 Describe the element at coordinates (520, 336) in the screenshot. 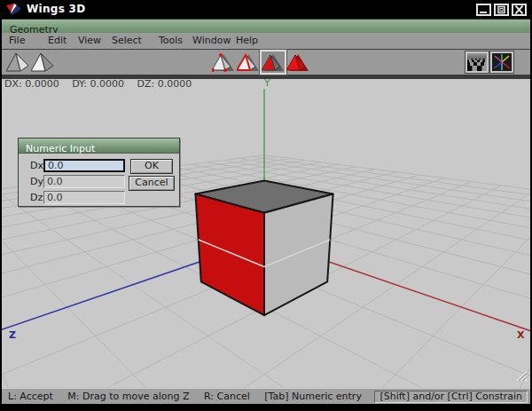

I see `x-axis-label: X` at that location.